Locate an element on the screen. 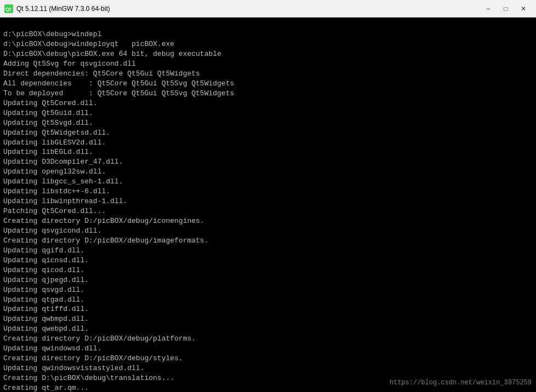 Image resolution: width=536 pixels, height=392 pixels. window-title: Qt 5.12.11 (MinGW 7.3.0 64-bit) is located at coordinates (64, 9).